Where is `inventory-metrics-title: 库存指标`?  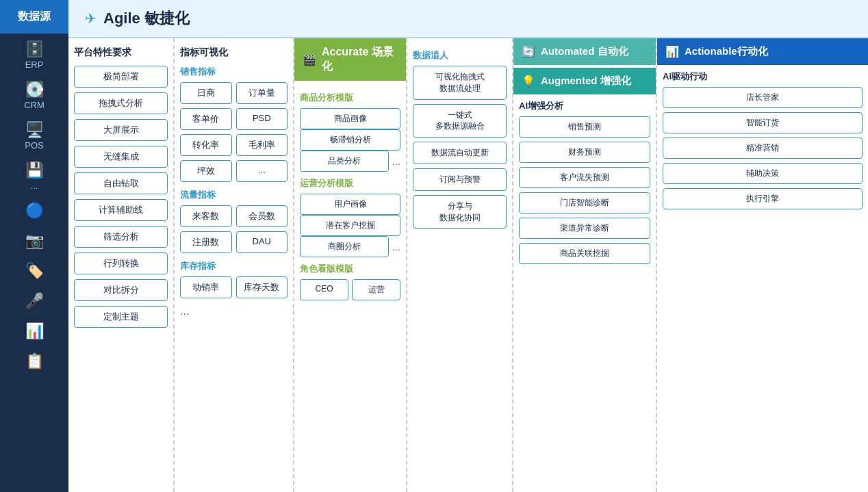
inventory-metrics-title: 库存指标 is located at coordinates (234, 266).